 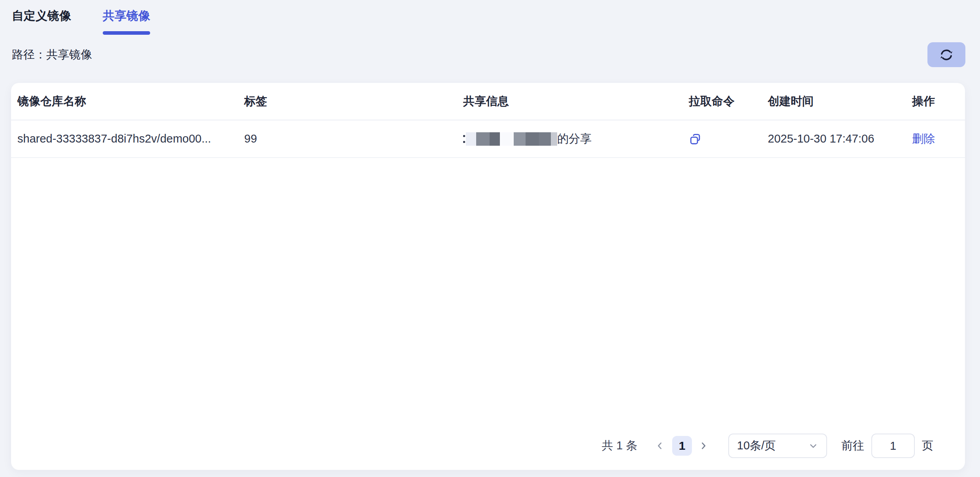 What do you see at coordinates (840, 101) in the screenshot?
I see `column-header-created: 创建时间` at bounding box center [840, 101].